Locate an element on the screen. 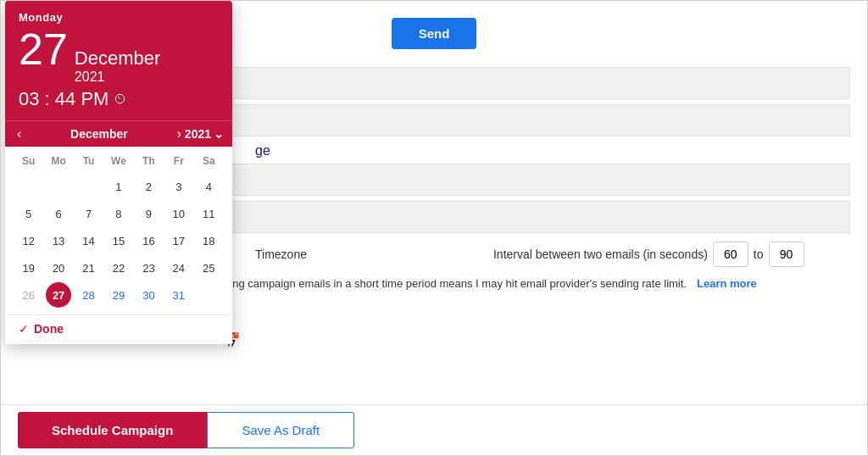  day-18: 18 is located at coordinates (209, 241).